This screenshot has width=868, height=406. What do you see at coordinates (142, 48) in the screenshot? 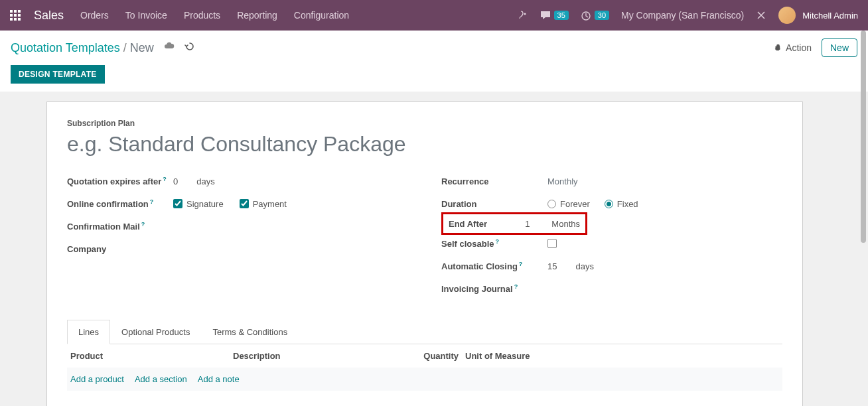
I see `breadcrumb-current: New` at bounding box center [142, 48].